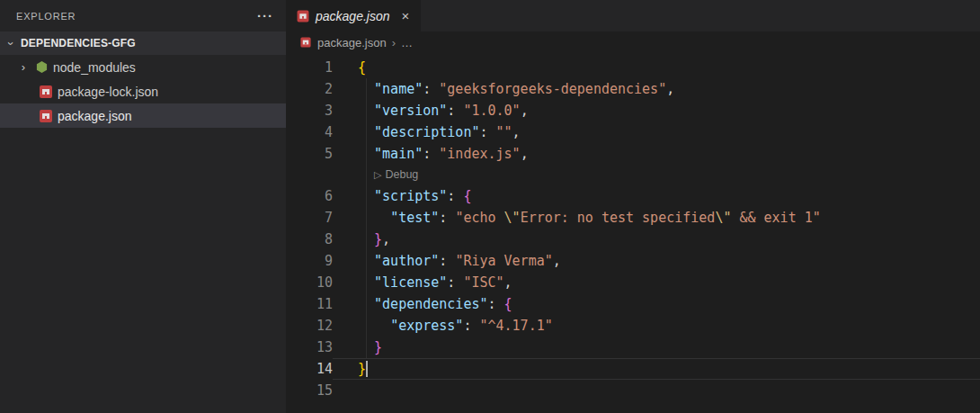  I want to click on explorer-title: EXPLORER, so click(46, 16).